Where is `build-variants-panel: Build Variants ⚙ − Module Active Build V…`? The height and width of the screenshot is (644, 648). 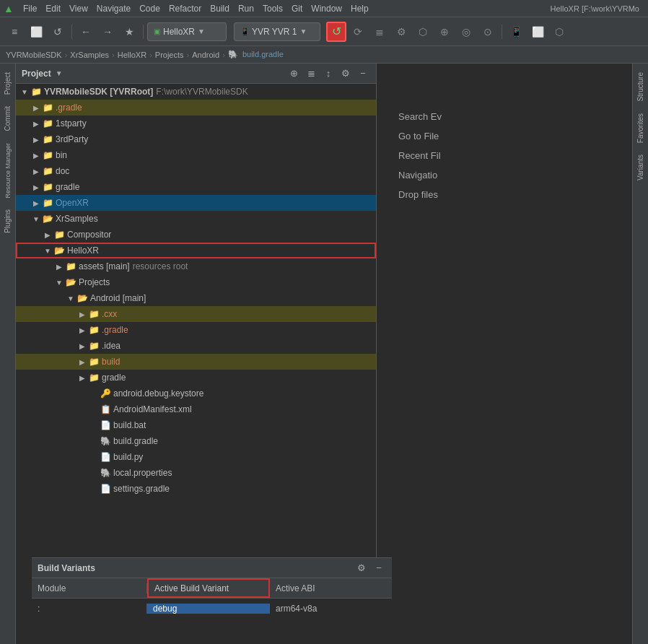
build-variants-panel: Build Variants ⚙ − Module Active Build V… is located at coordinates (212, 601).